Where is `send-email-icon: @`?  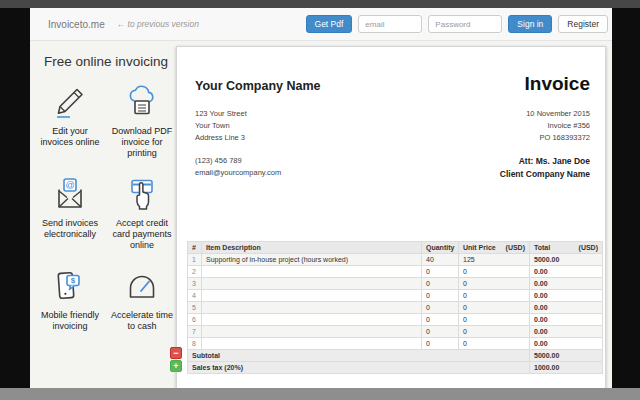
send-email-icon: @ is located at coordinates (70, 194).